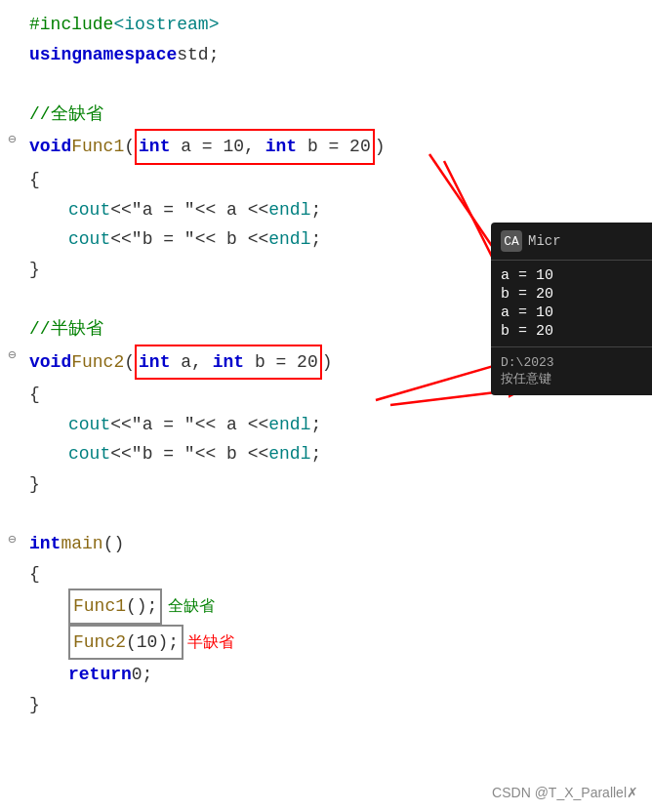  I want to click on func2-brace-open: {, so click(35, 394).